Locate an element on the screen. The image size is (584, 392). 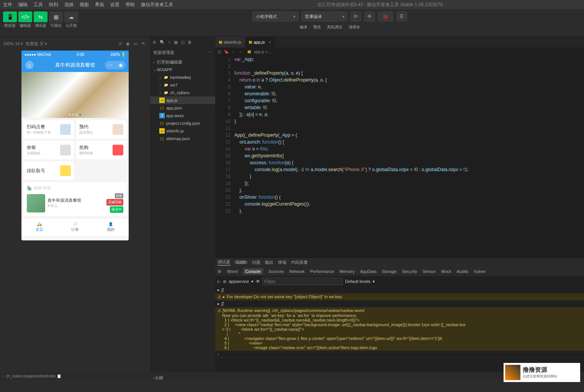
card-queue: 排队取号 is located at coordinates (49, 171).